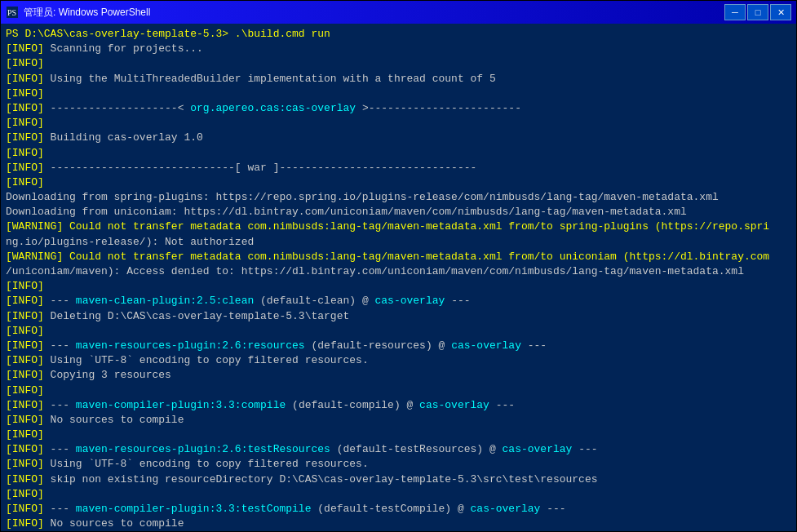 The image size is (797, 532). Describe the element at coordinates (758, 12) in the screenshot. I see `window-controls: ─ □ ✕` at that location.